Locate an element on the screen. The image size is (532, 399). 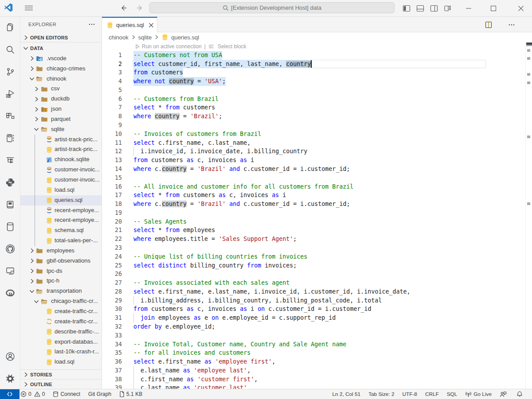
tree-item-transportation: transportation is located at coordinates (61, 291).